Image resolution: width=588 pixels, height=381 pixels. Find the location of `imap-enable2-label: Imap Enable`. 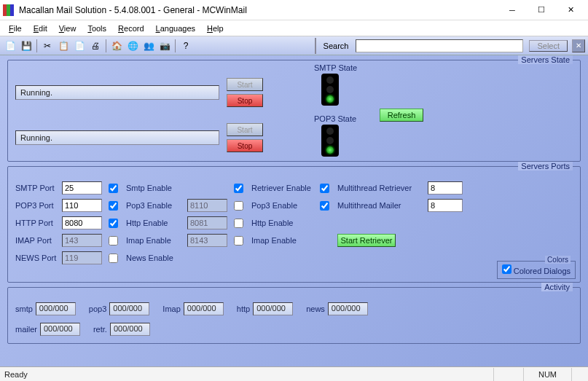

imap-enable2-label: Imap Enable is located at coordinates (284, 240).